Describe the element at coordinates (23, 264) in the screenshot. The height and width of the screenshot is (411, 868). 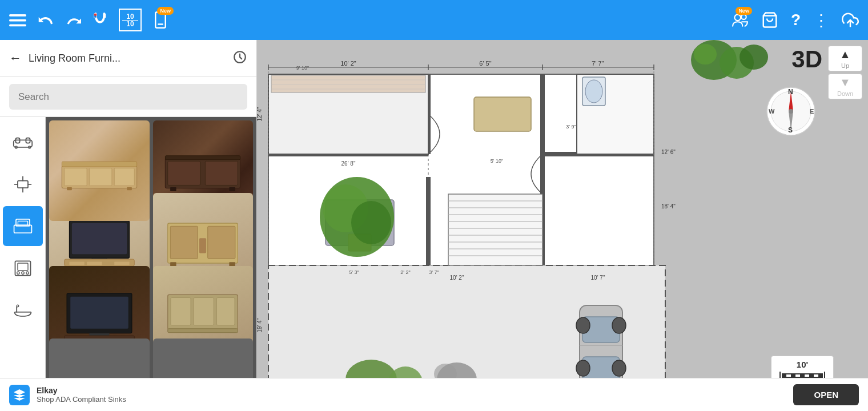
I see `category-bar` at that location.